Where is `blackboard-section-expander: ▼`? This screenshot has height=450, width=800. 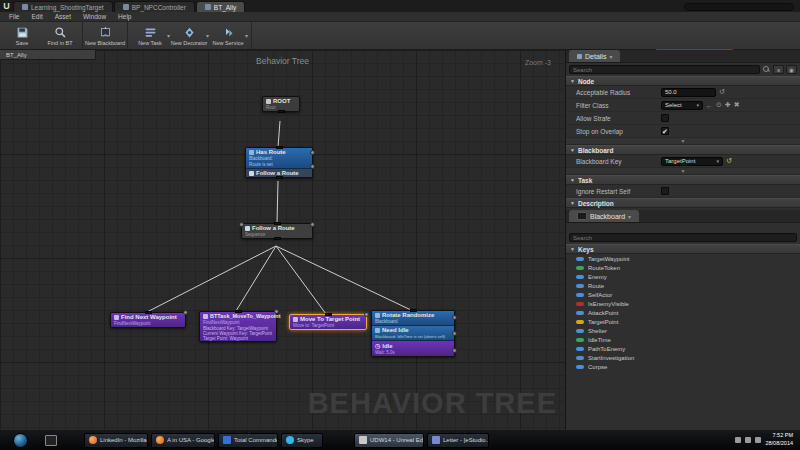 blackboard-section-expander: ▼ is located at coordinates (683, 172).